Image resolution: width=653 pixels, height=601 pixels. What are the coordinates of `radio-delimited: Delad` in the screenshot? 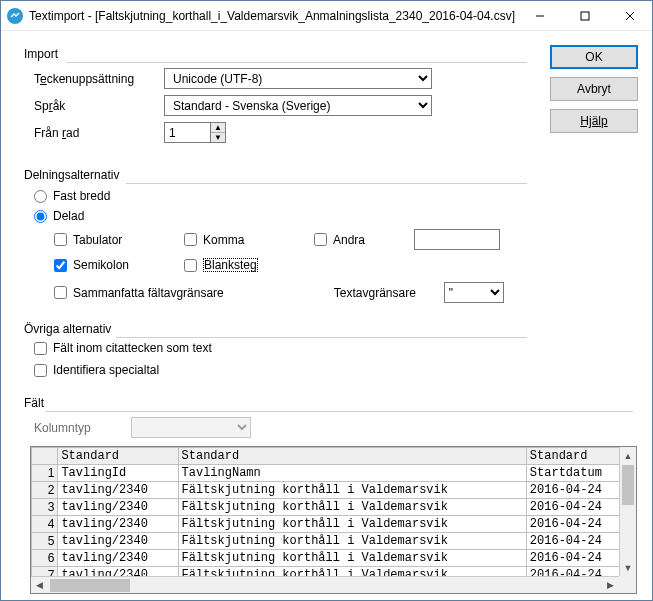 It's located at (59, 216).